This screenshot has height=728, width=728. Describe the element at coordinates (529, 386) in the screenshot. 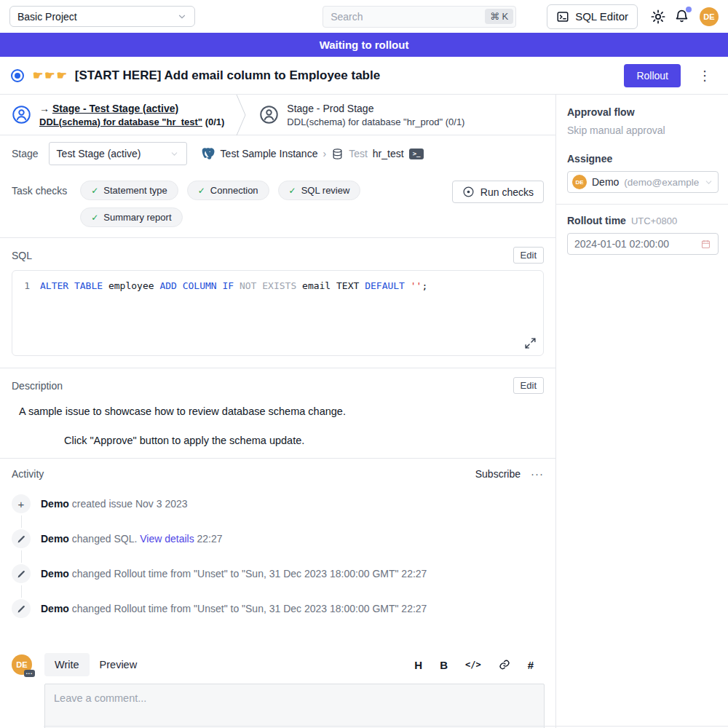

I see `description-edit-button: Edit` at that location.